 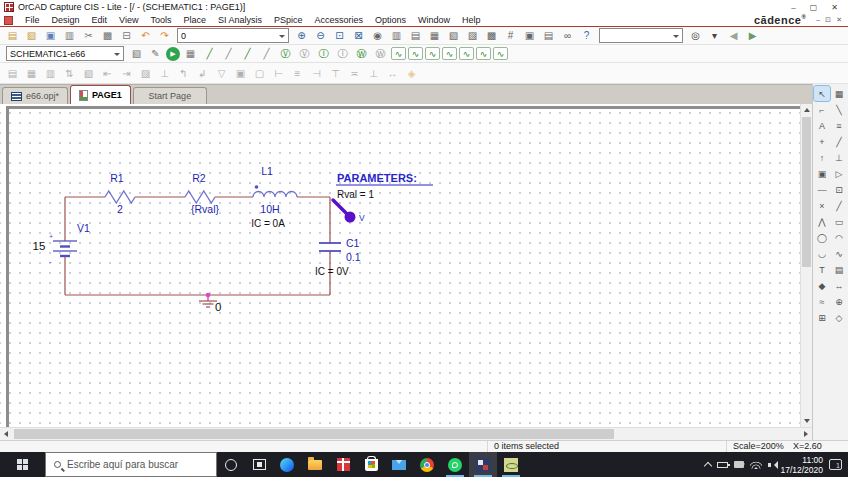 What do you see at coordinates (342, 54) in the screenshot?
I see `bias-current-toggle-icon: Ⓘ` at bounding box center [342, 54].